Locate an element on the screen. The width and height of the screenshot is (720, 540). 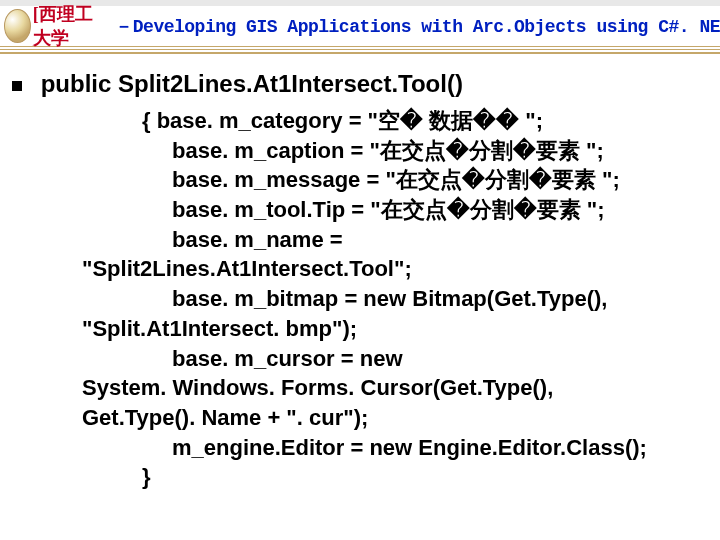
code-close-brace: } is located at coordinates (116, 476).